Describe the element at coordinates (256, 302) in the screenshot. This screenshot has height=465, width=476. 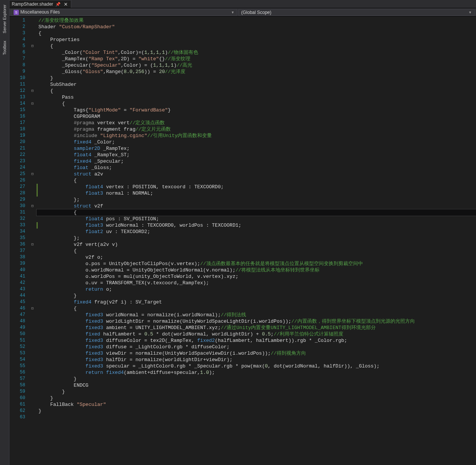
I see `code-line: fixed4 frag(v2f i) : SV_Target` at that location.